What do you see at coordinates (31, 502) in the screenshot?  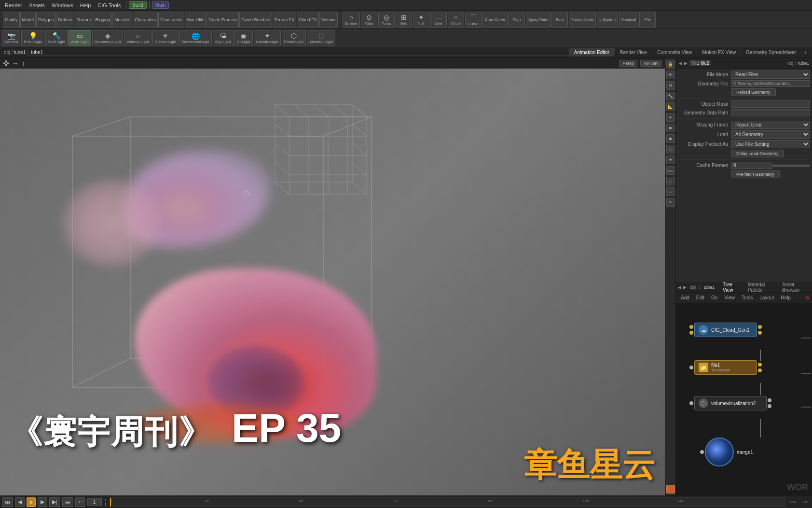 I see `tl-stop-btn: ■` at bounding box center [31, 502].